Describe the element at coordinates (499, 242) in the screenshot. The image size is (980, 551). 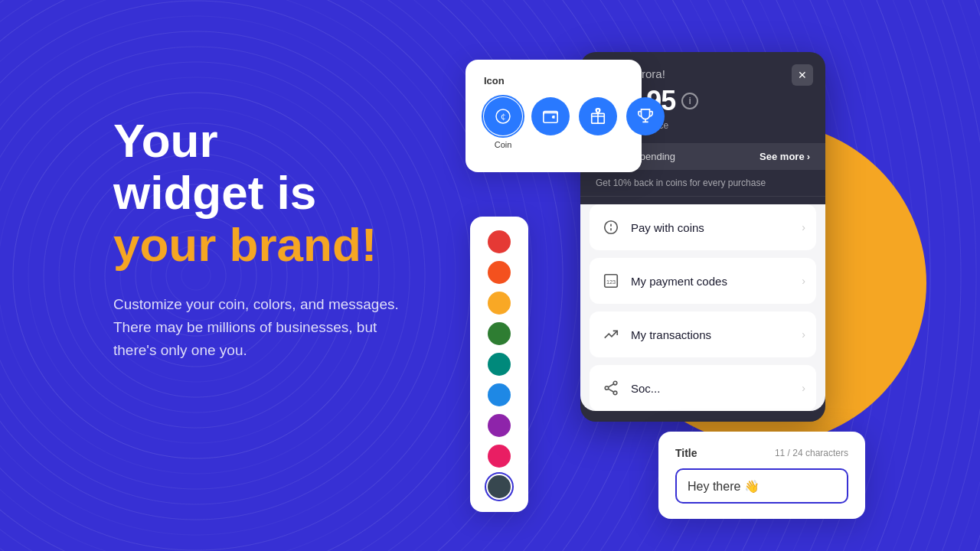
I see `color-red` at that location.